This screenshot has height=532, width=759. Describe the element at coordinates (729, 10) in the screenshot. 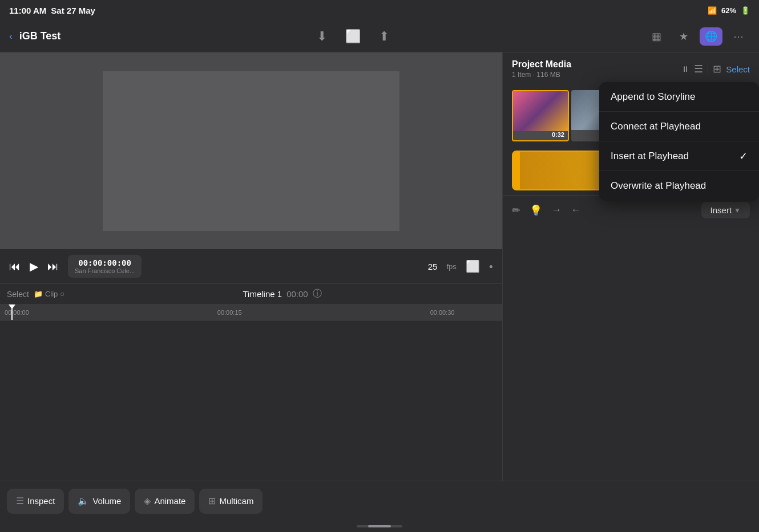

I see `status-bar-right: 📶 62% 🔋` at that location.